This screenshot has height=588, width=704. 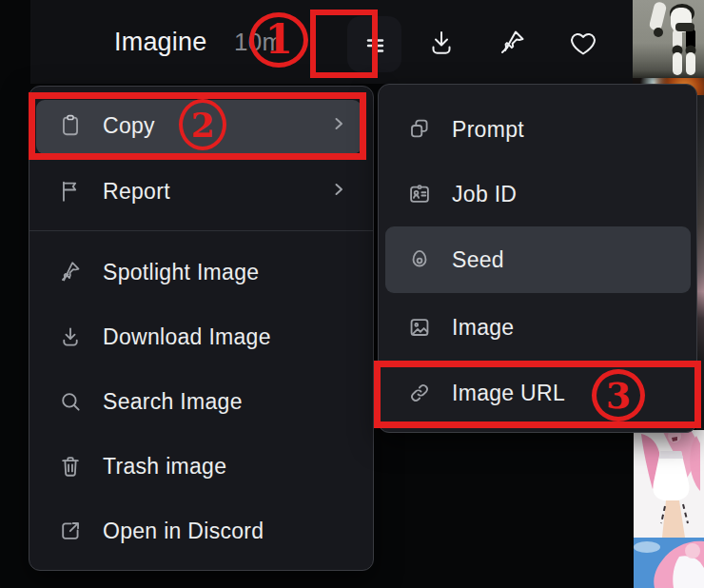 What do you see at coordinates (668, 39) in the screenshot?
I see `robot-artwork` at bounding box center [668, 39].